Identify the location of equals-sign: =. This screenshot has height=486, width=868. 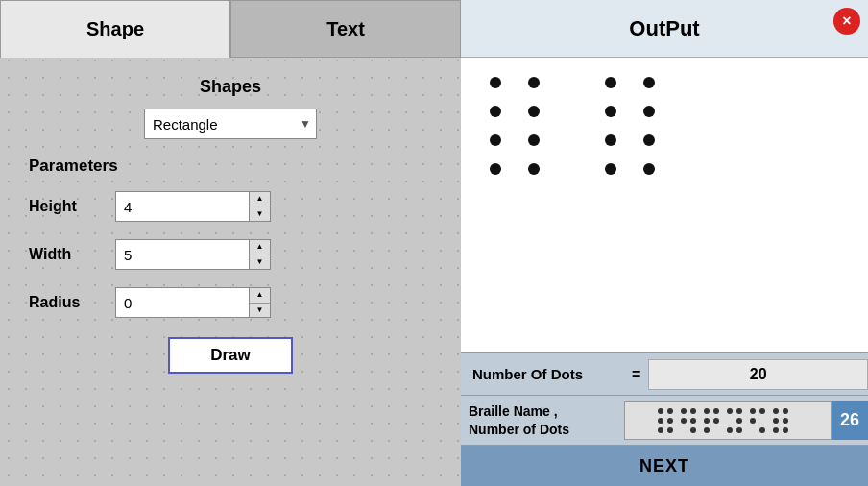
(636, 375).